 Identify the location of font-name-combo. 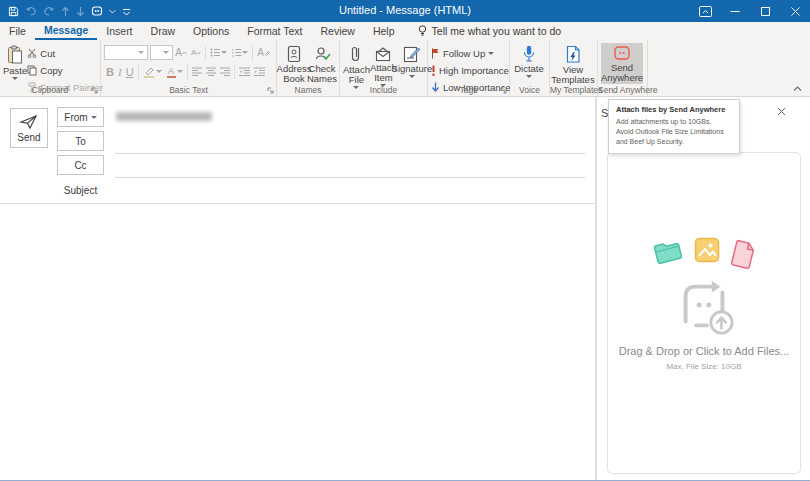
(126, 52).